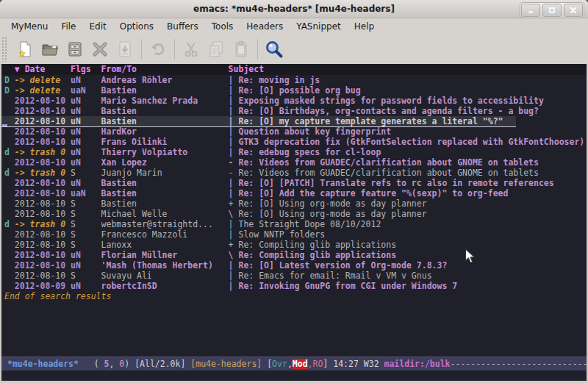 The height and width of the screenshot is (383, 588). I want to click on column-flags: Flgs, so click(86, 69).